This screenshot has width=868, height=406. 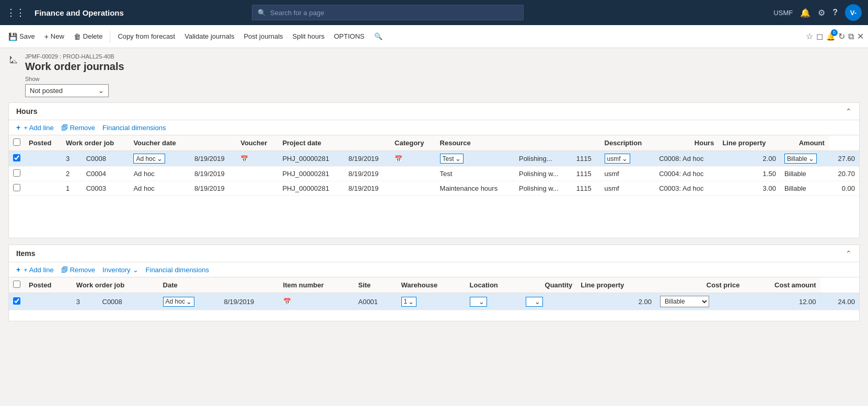 I want to click on cell-empty2, so click(x=413, y=189).